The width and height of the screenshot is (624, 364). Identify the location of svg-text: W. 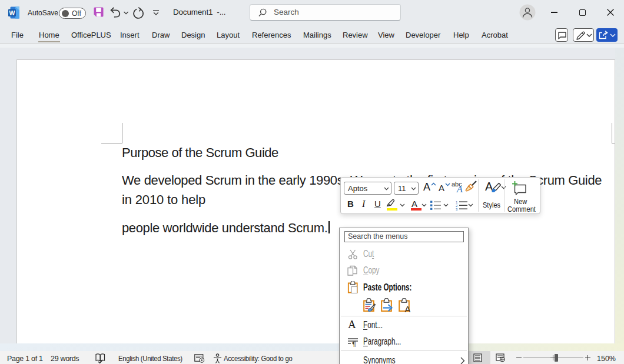
(12, 13).